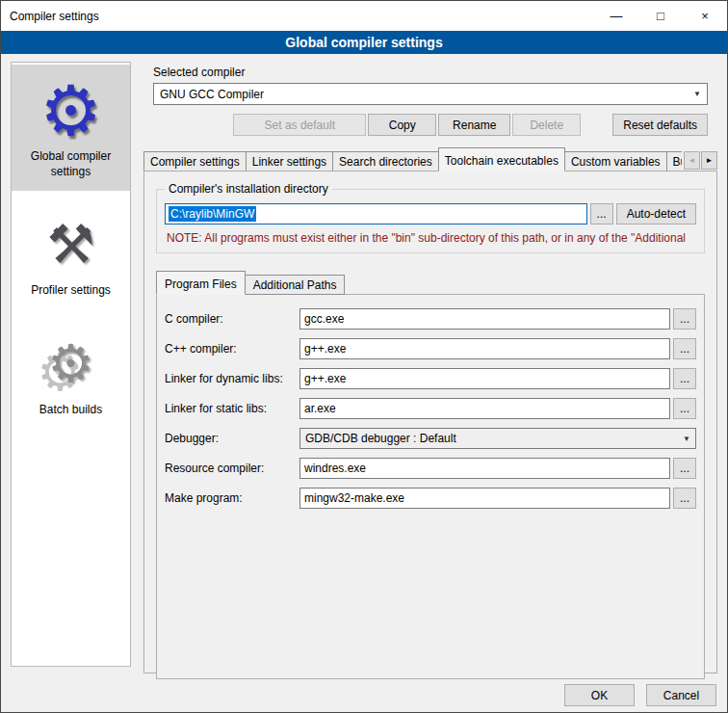 This screenshot has width=728, height=713. What do you see at coordinates (599, 696) in the screenshot?
I see `ok-button: OK` at bounding box center [599, 696].